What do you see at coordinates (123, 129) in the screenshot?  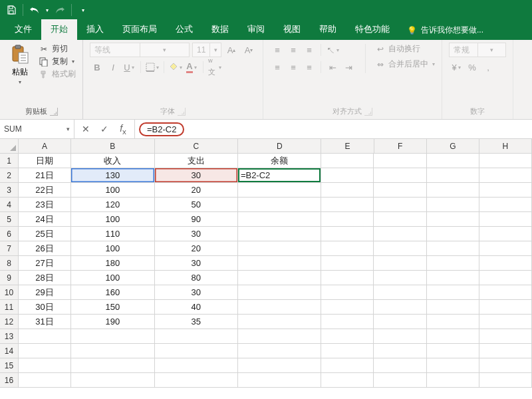 I see `fx-icon: fx` at bounding box center [123, 129].